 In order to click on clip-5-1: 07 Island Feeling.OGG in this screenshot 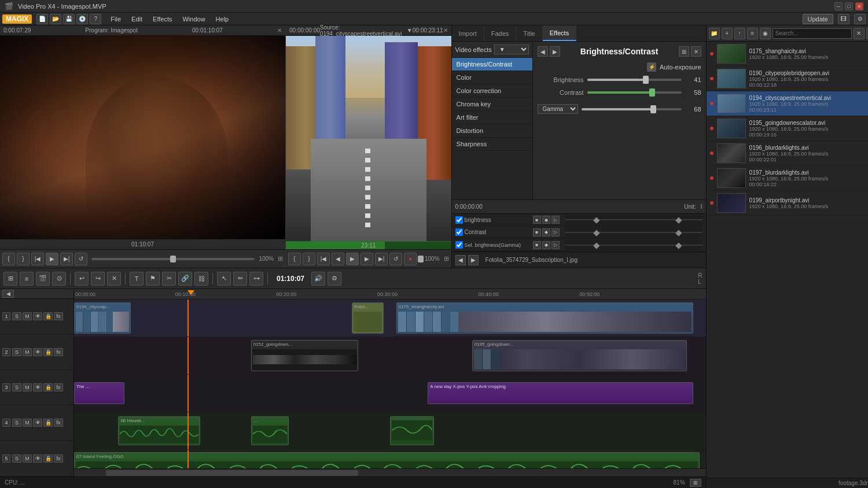, I will do `click(387, 460)`.